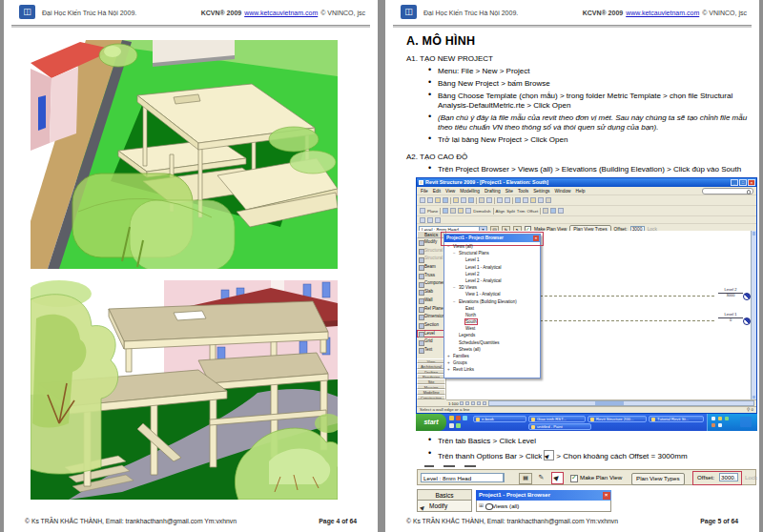 The image size is (763, 532). I want to click on mirror-icon, so click(453, 211).